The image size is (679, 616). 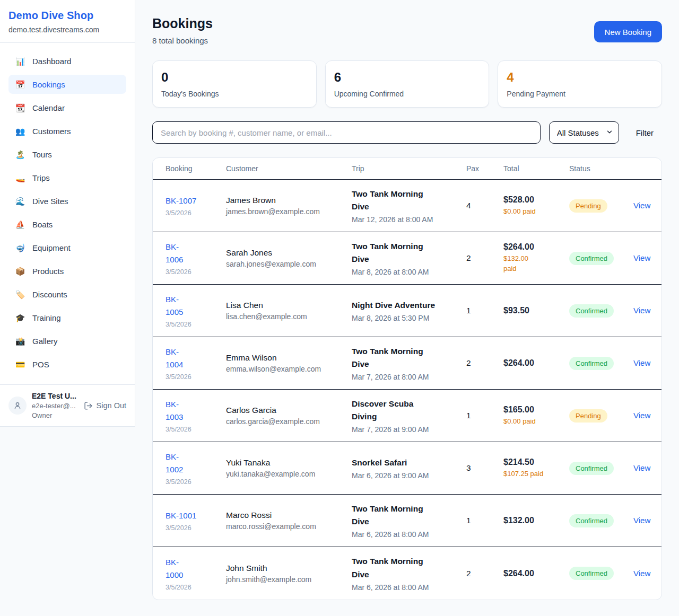 What do you see at coordinates (42, 225) in the screenshot?
I see `sidebar-item-label: Boats` at bounding box center [42, 225].